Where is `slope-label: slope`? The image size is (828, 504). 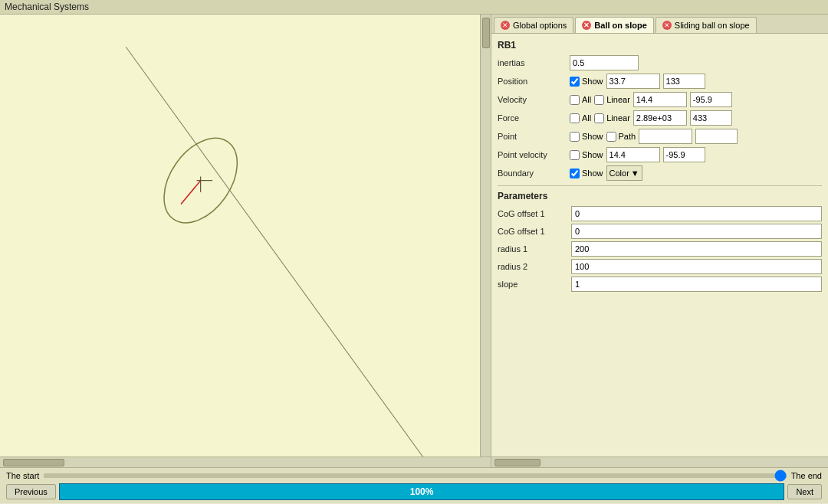
slope-label: slope is located at coordinates (532, 284).